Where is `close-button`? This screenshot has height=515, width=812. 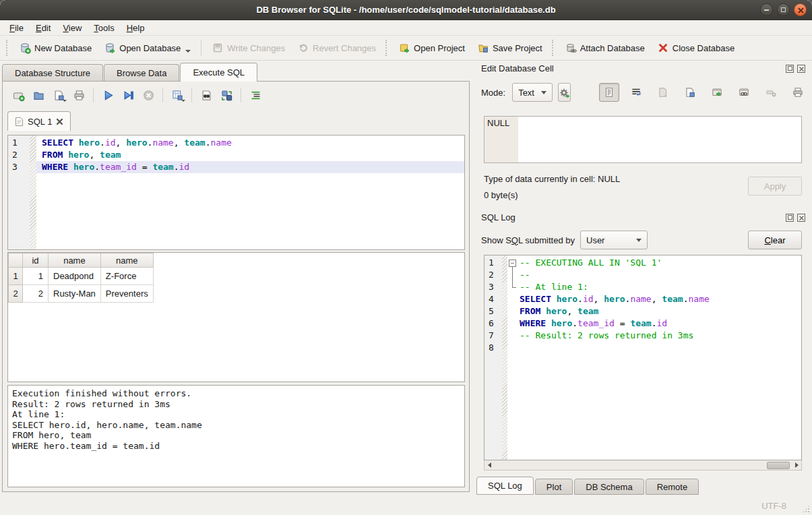 close-button is located at coordinates (801, 9).